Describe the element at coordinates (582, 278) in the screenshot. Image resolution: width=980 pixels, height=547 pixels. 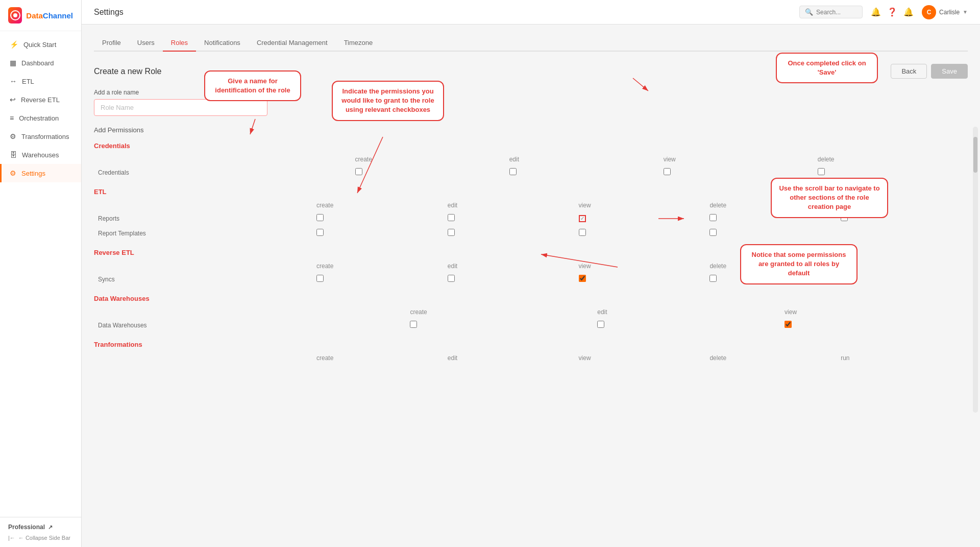
I see `syncs-view-checkbox` at that location.